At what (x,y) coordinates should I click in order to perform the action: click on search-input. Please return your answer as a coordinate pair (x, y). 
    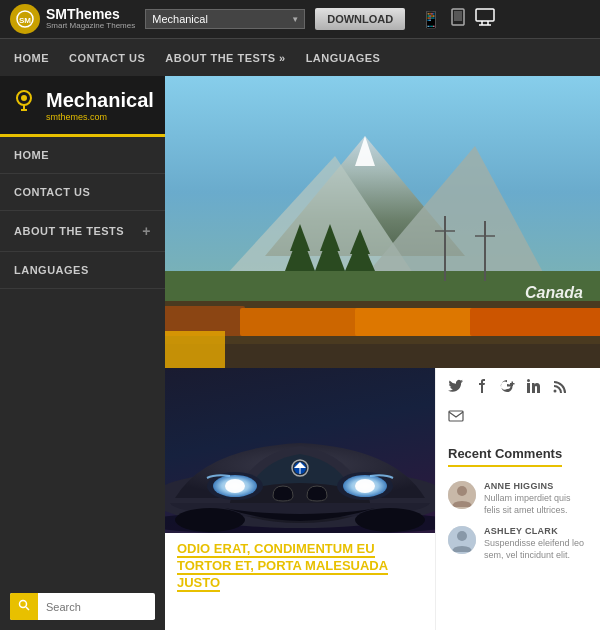
    Looking at the image, I should click on (96, 607).